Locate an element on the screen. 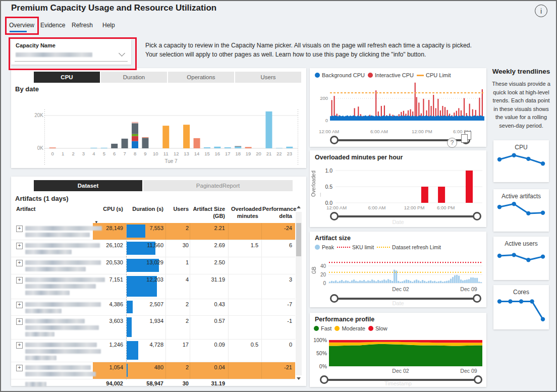 This screenshot has height=392, width=557. performance-profile-area-chart: 100%50%0%Dec 02Dec 09 is located at coordinates (398, 355).